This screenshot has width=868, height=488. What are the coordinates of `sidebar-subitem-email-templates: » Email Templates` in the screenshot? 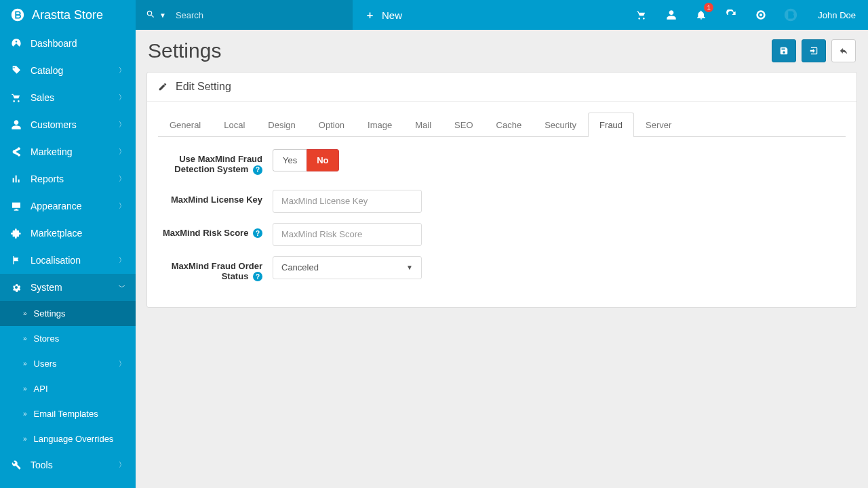 It's located at (68, 413).